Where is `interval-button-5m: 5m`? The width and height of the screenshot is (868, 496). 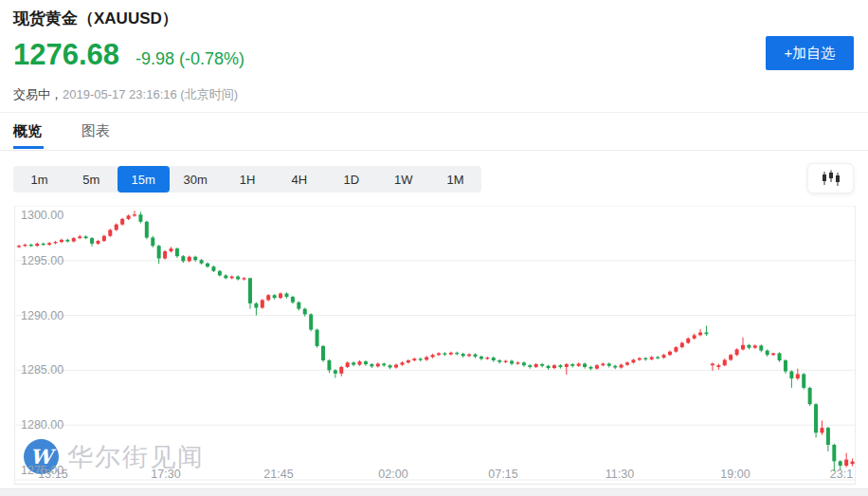
interval-button-5m: 5m is located at coordinates (91, 179).